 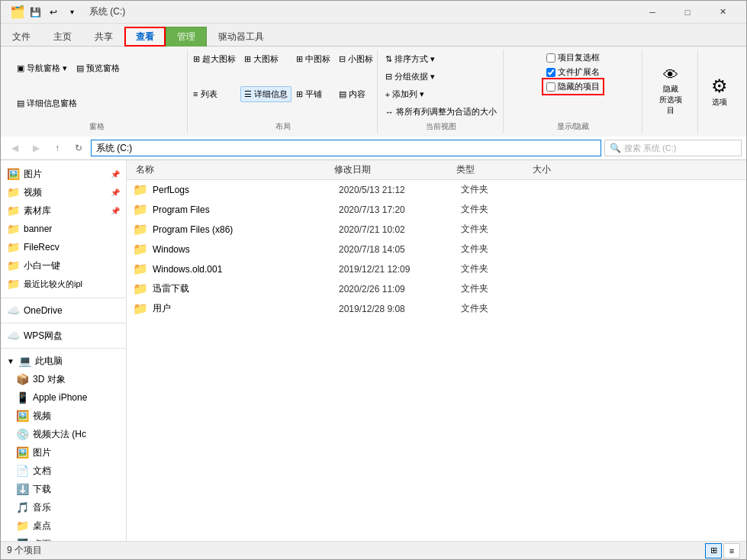 I want to click on sidebar-item-pictures: 🖼️ 图片 📌, so click(x=63, y=174).